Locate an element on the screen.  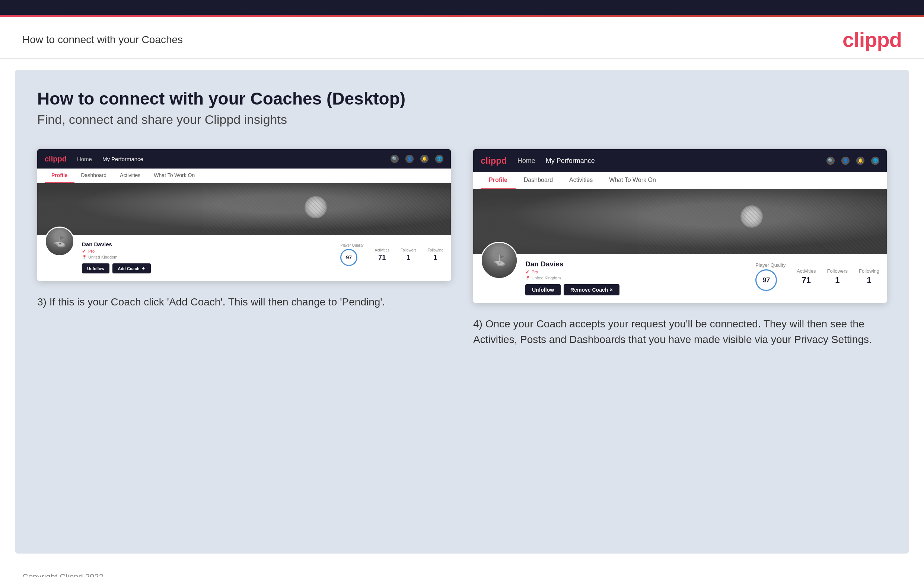
pq-circle-2: 97 is located at coordinates (766, 280).